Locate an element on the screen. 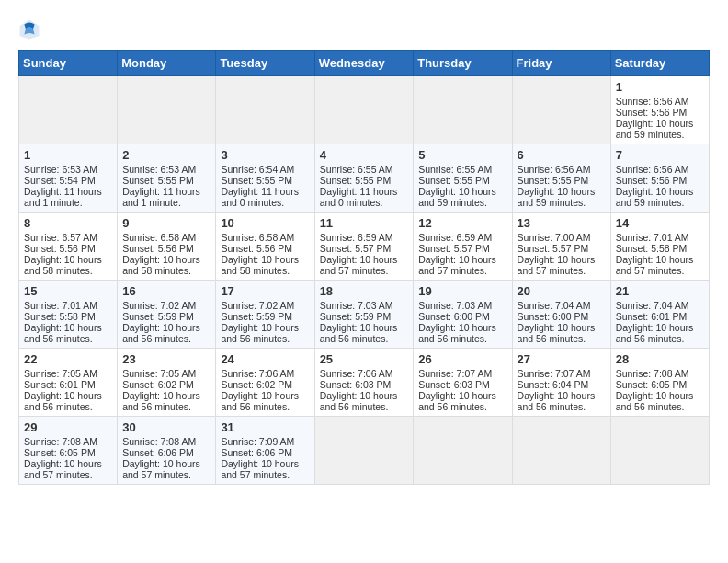 The image size is (728, 563). day-info: Sunrise: 7:06 AMSunset: 6:02 PMDaylight:… is located at coordinates (259, 390).